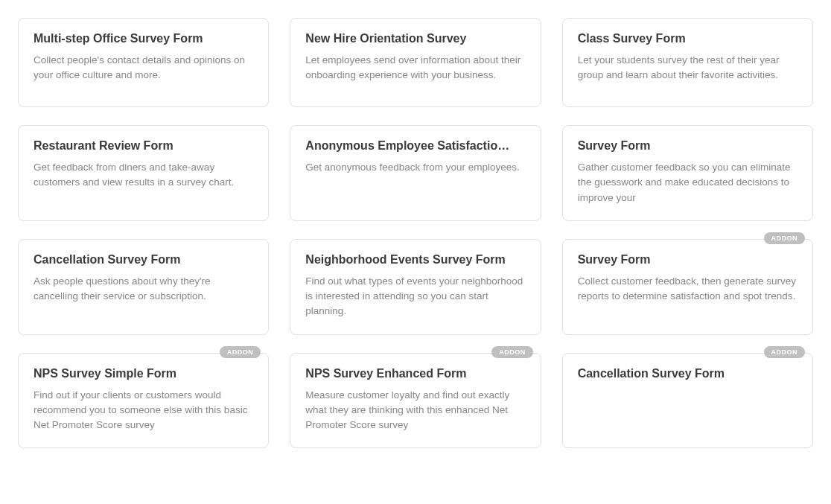  Describe the element at coordinates (688, 401) in the screenshot. I see `template-card: ADDON Cancellation Survey Form` at that location.